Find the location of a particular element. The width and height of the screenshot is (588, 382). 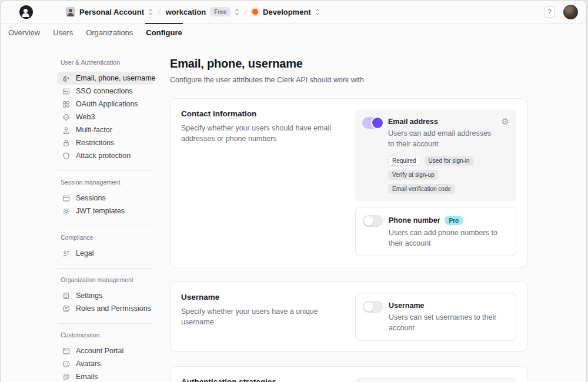

legal-icon is located at coordinates (66, 254).